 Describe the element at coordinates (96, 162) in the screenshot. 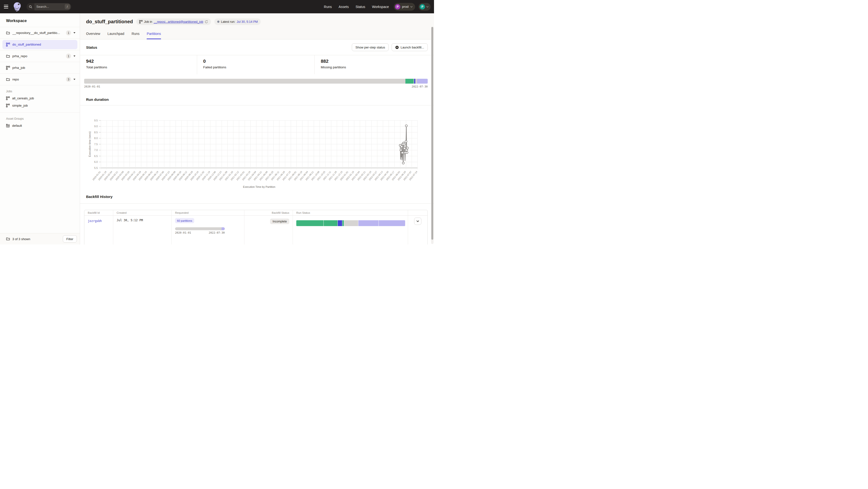

I see `svg-text: 6.0` at that location.